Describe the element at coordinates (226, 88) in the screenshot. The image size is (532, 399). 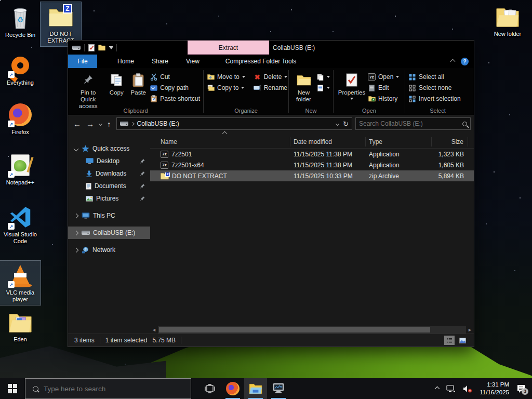
I see `copy-to-button: Copy to` at that location.